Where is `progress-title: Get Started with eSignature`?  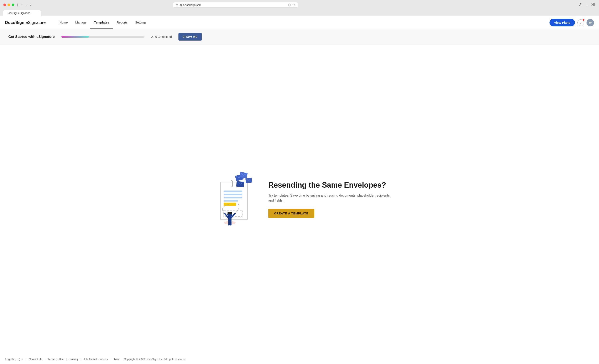 progress-title: Get Started with eSignature is located at coordinates (32, 37).